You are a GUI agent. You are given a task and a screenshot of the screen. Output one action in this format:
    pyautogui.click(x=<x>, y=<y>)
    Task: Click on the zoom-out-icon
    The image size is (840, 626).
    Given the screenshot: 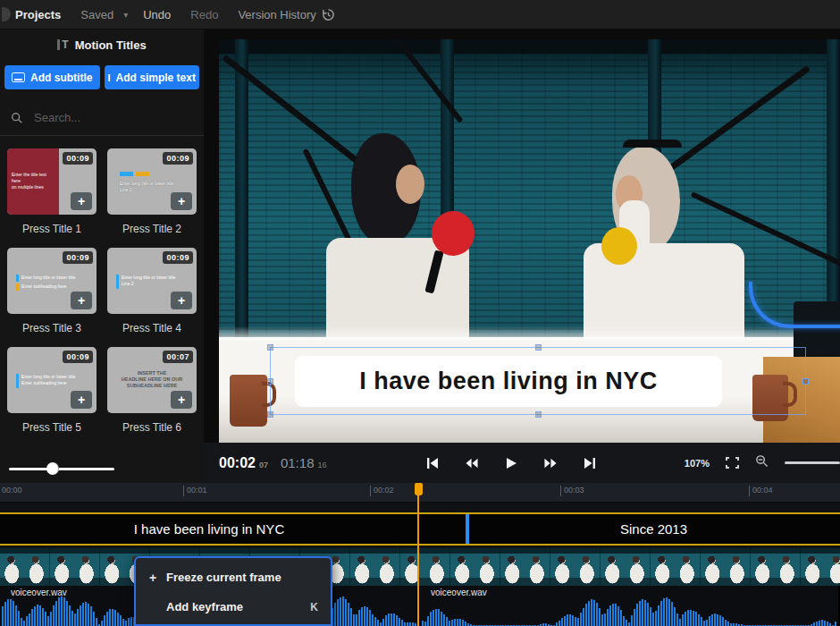 What is the action you would take?
    pyautogui.click(x=761, y=463)
    